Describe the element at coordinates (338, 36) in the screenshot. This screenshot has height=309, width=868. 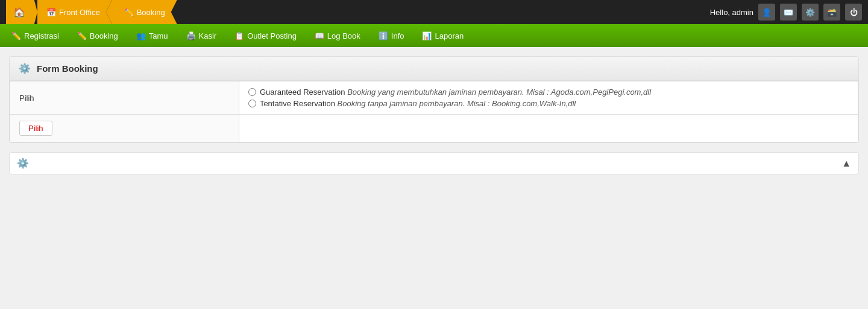
I see `sidebar-item-log-book: 📖 Log Book` at that location.